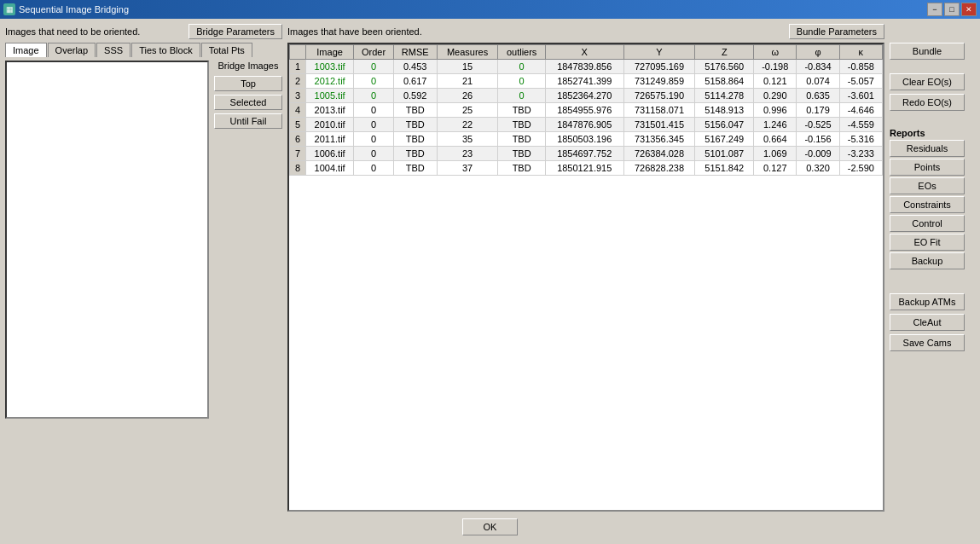  What do you see at coordinates (299, 82) in the screenshot?
I see `table-cell-0: 2` at bounding box center [299, 82].